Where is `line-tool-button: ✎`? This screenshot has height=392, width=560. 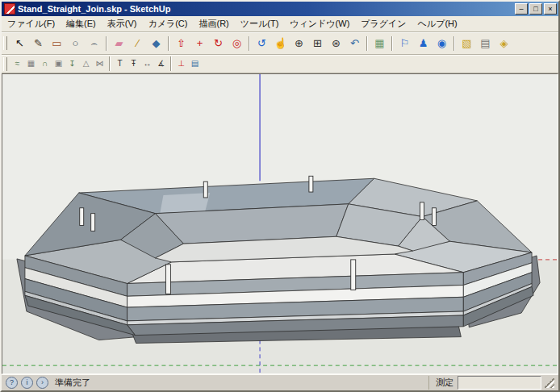
line-tool-button: ✎ is located at coordinates (39, 44).